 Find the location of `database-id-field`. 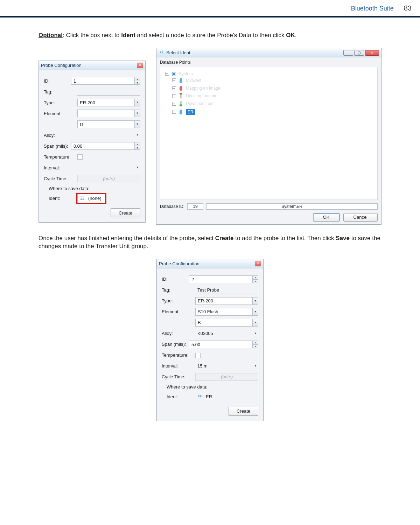

database-id-field is located at coordinates (195, 206).